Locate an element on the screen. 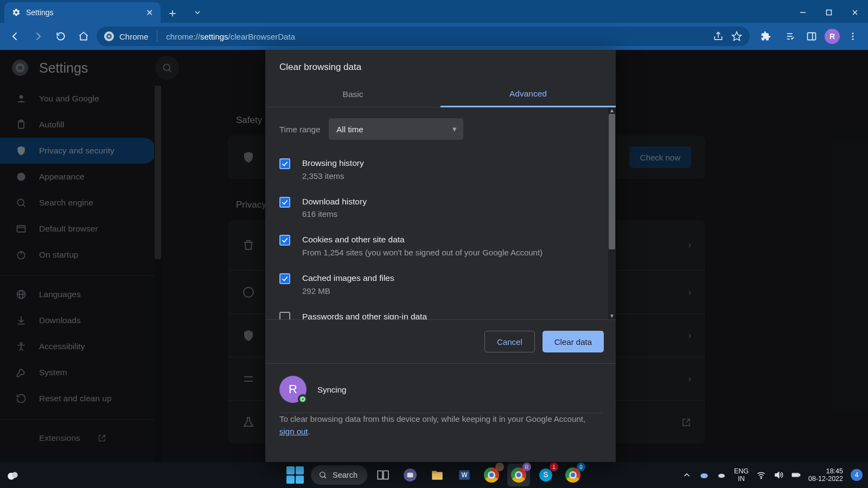 The width and height of the screenshot is (868, 488). profile-avatar: R is located at coordinates (832, 36).